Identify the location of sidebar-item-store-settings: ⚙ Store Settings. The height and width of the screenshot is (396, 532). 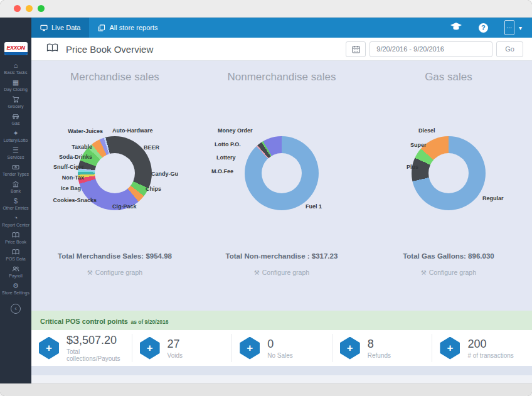
(16, 289).